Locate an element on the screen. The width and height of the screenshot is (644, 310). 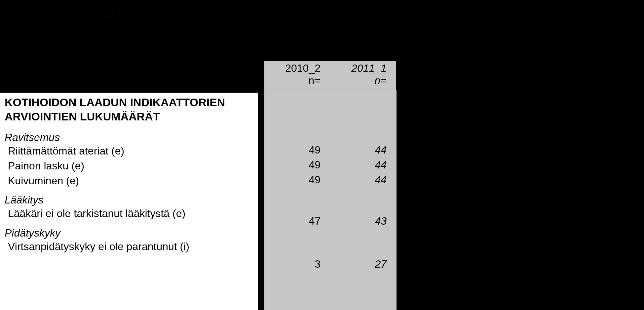
column-group-unit-l1: Yksikkö is located at coordinates (330, 39).